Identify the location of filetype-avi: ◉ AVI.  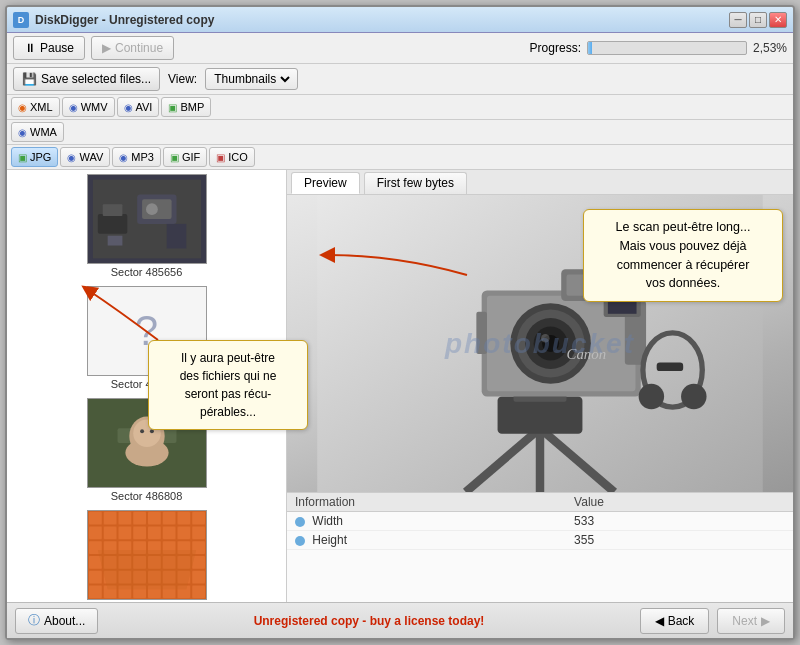
(138, 107).